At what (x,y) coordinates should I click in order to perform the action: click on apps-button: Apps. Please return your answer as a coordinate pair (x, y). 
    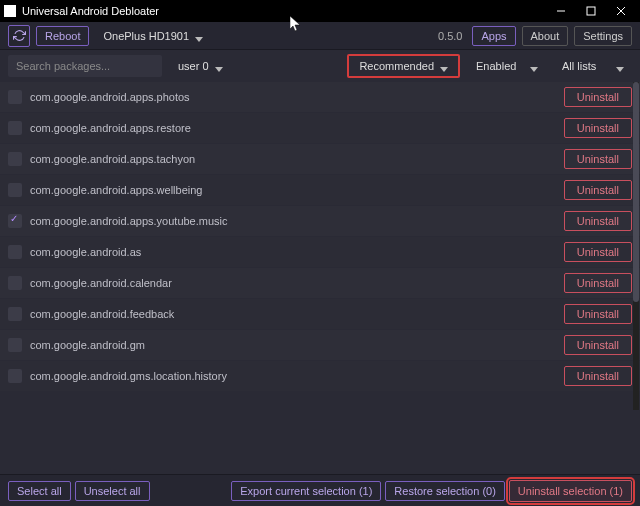
    Looking at the image, I should click on (494, 36).